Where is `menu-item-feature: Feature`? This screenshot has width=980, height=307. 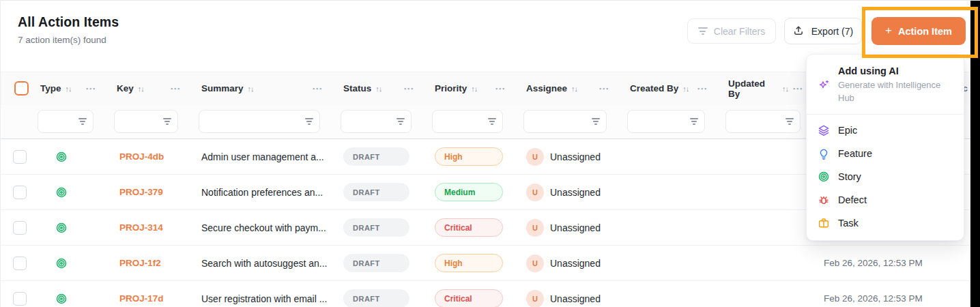
menu-item-feature: Feature is located at coordinates (885, 154).